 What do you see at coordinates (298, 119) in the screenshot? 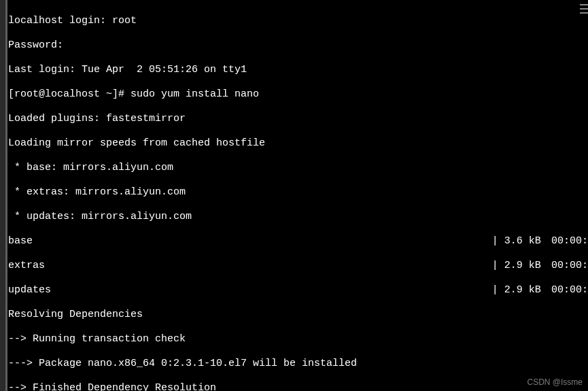
I see `plugins-line: Loaded plugins: fastestmirror` at bounding box center [298, 119].